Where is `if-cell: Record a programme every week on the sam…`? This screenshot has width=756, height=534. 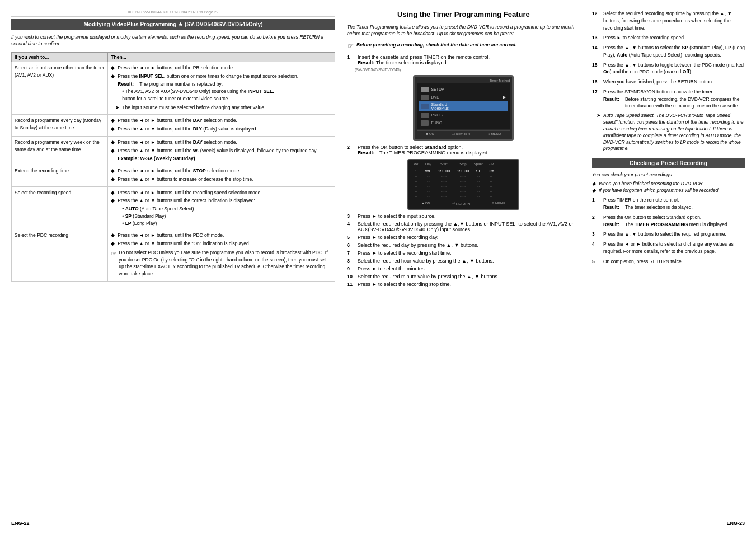
if-cell: Record a programme every week on the sam… is located at coordinates (60, 150).